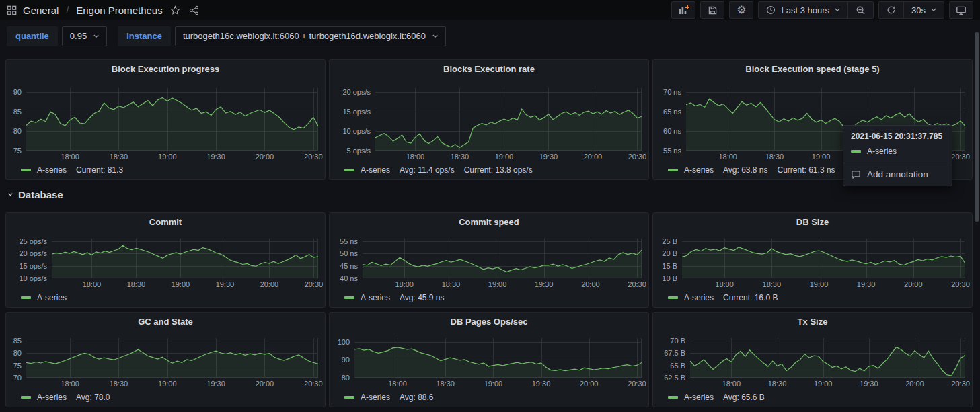  Describe the element at coordinates (813, 321) in the screenshot. I see `panel-title: Tx Size` at that location.